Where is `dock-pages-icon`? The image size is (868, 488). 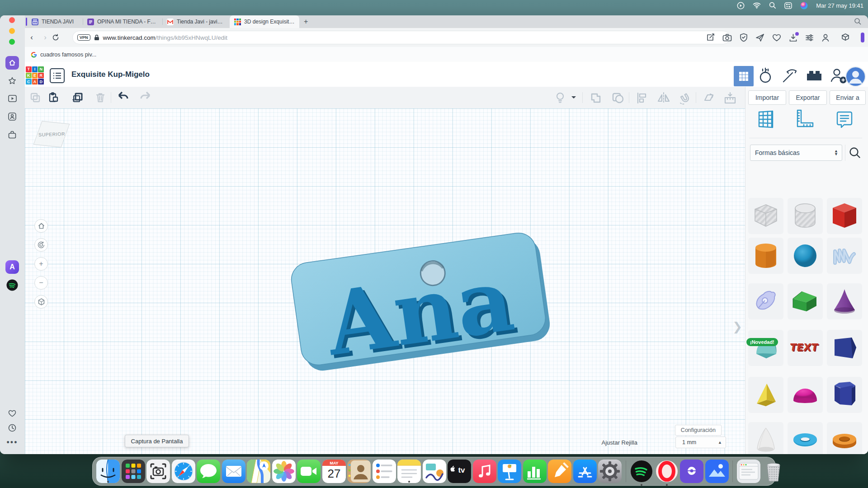 dock-pages-icon is located at coordinates (560, 471).